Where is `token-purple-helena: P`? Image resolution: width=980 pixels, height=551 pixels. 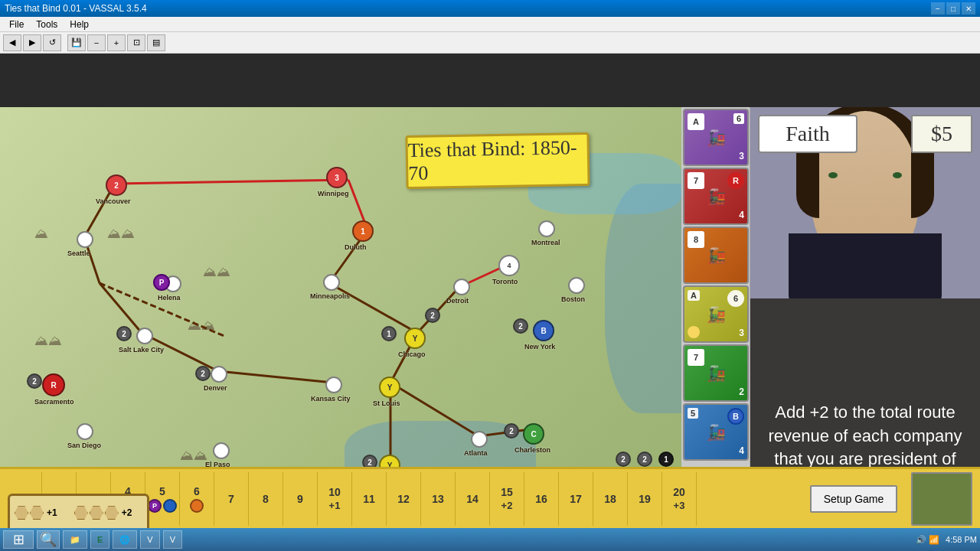 token-purple-helena: P is located at coordinates (162, 282).